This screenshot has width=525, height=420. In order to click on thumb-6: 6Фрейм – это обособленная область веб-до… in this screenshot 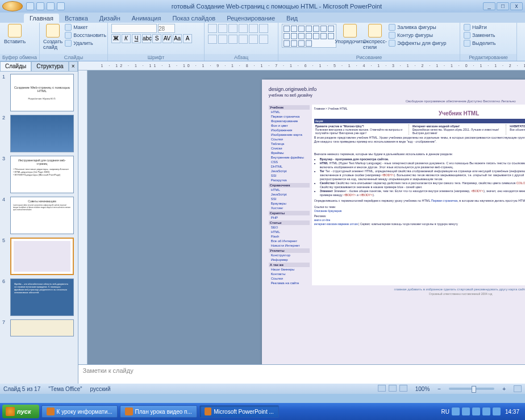, I will do `click(39, 297)`.